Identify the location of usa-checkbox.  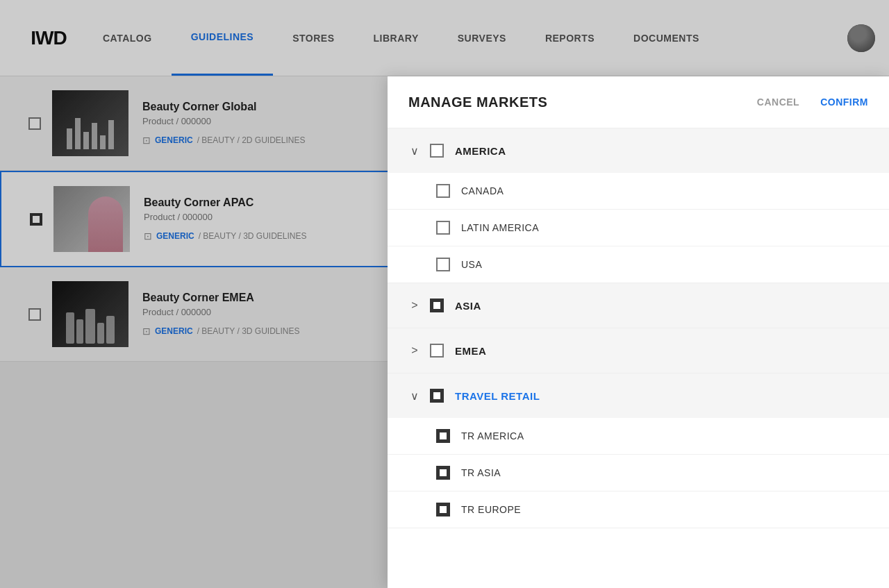
(443, 264).